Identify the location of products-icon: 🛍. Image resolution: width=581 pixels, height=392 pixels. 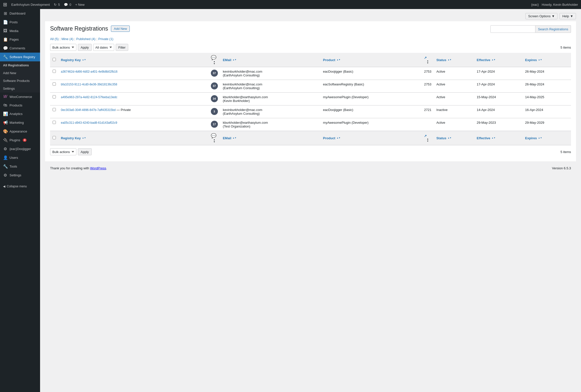
(5, 105).